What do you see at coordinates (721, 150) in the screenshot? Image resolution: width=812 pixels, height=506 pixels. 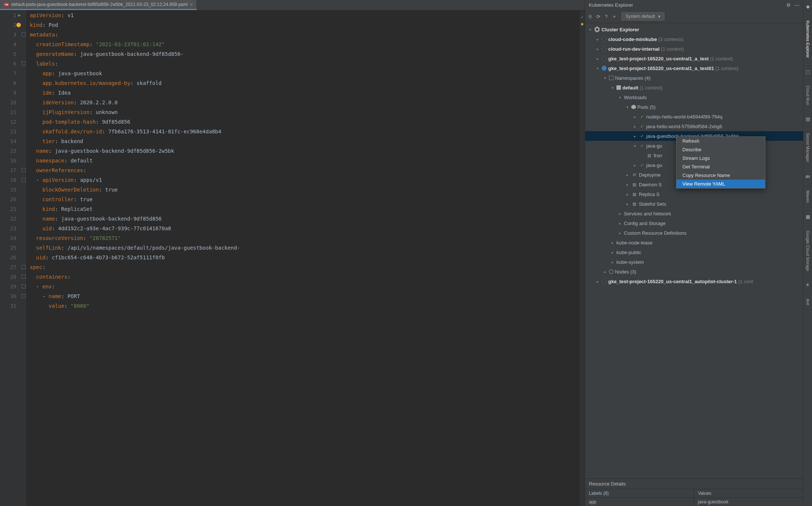 I see `menu-item-describe: Describe` at bounding box center [721, 150].